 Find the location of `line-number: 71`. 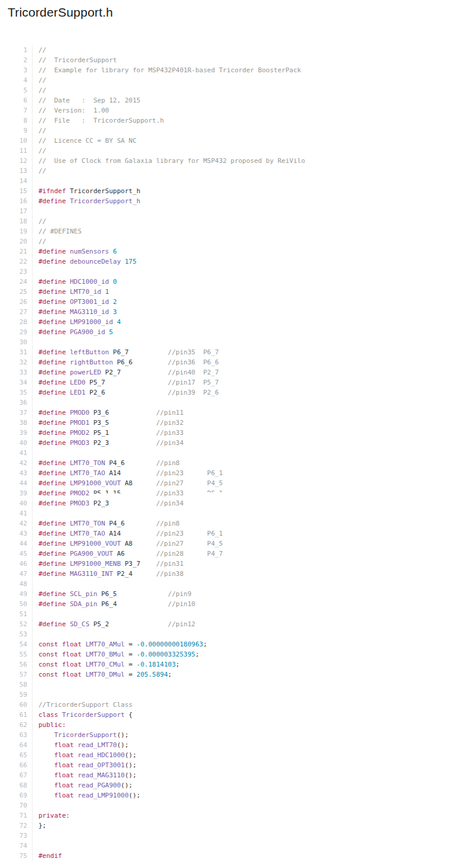

line-number: 71 is located at coordinates (17, 815).